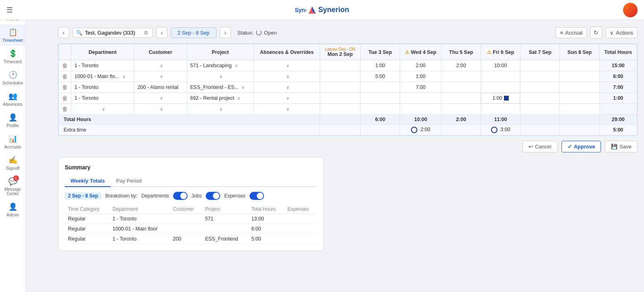 The image size is (644, 292). What do you see at coordinates (160, 76) in the screenshot?
I see `row2-customer: ∨` at bounding box center [160, 76].